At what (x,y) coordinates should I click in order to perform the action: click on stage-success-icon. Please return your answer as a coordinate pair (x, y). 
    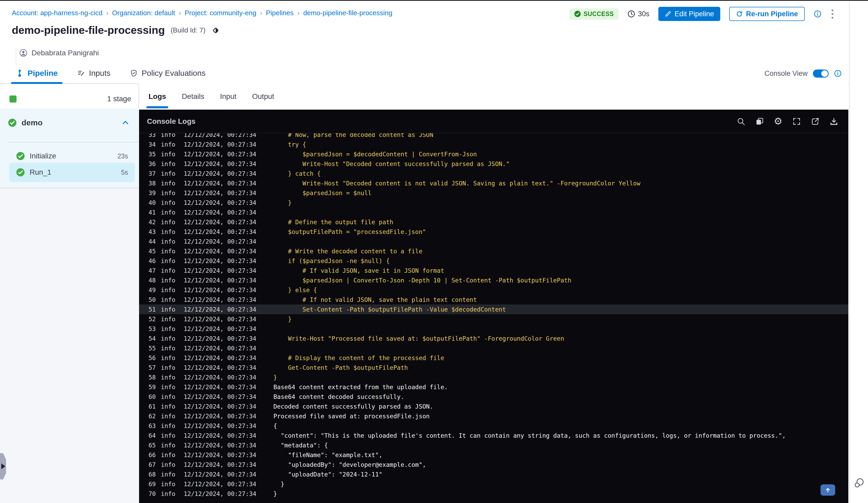
    Looking at the image, I should click on (12, 123).